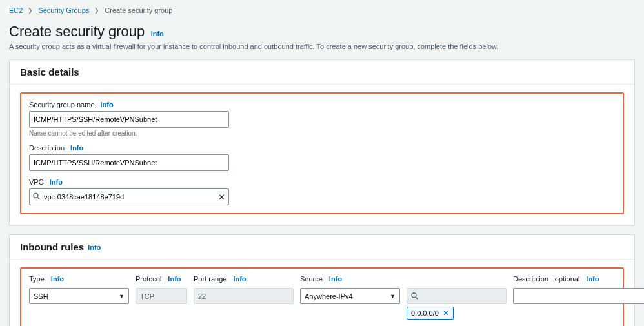 The width and height of the screenshot is (644, 326). Describe the element at coordinates (50, 72) in the screenshot. I see `basic-heading-text: Basic details` at that location.